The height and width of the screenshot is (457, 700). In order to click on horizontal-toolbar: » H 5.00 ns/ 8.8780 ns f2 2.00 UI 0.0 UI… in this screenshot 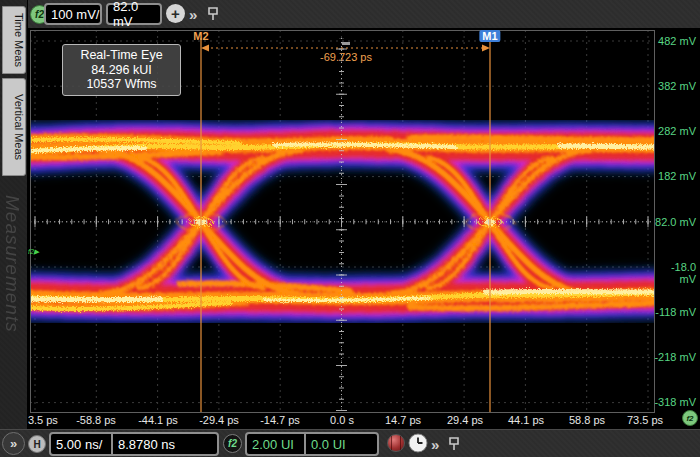, I will do `click(350, 443)`.